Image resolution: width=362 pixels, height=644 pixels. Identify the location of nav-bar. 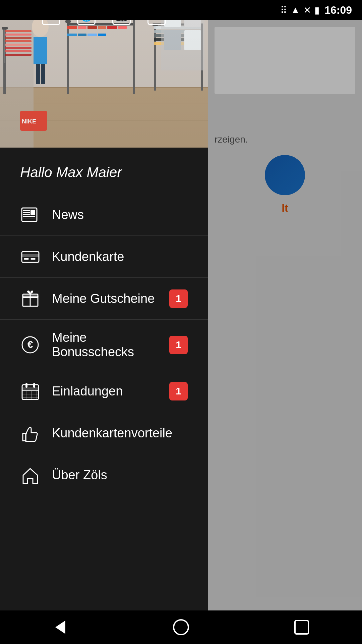
(181, 627).